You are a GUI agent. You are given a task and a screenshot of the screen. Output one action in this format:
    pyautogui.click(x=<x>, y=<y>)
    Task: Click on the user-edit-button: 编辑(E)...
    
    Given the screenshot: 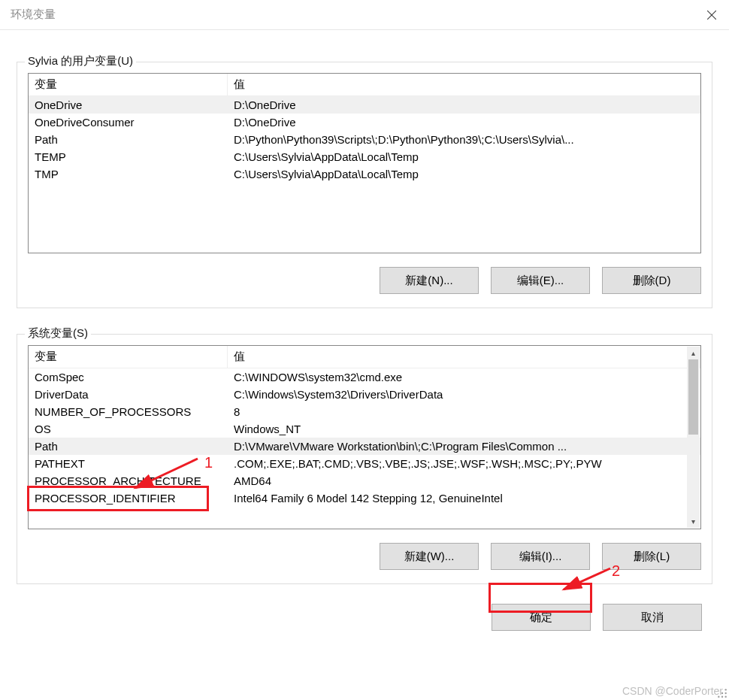 What is the action you would take?
    pyautogui.click(x=540, y=280)
    